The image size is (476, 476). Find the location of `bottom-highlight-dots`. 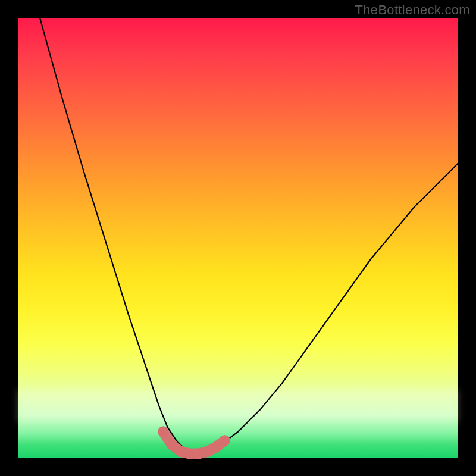

bottom-highlight-dots is located at coordinates (194, 443).